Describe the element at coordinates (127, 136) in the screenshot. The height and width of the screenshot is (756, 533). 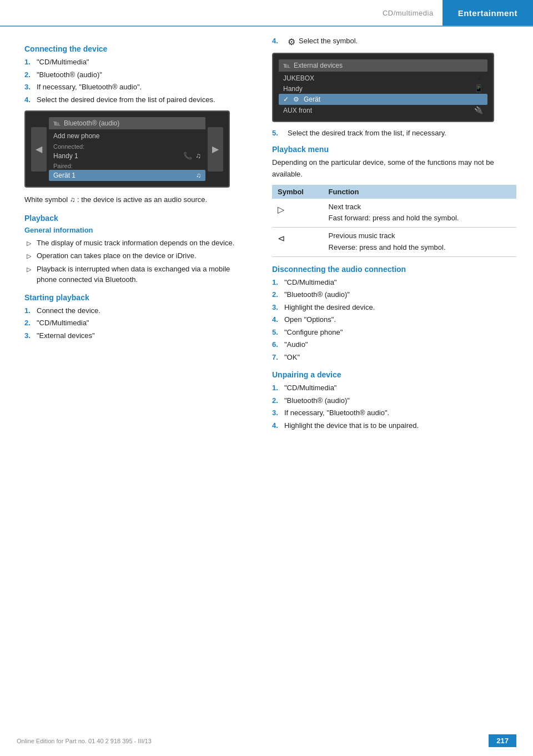
I see `add-new-phone-item: Add new phone` at that location.